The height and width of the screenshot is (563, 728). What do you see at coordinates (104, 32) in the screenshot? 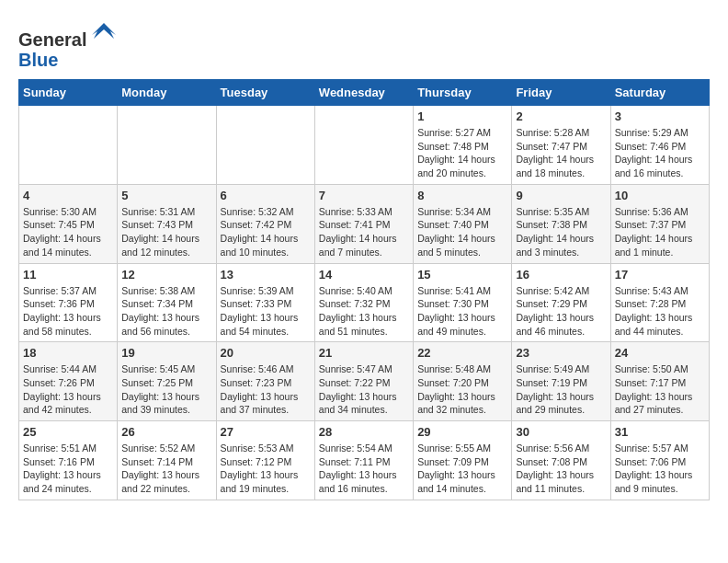
I see `logo-bird-icon` at bounding box center [104, 32].